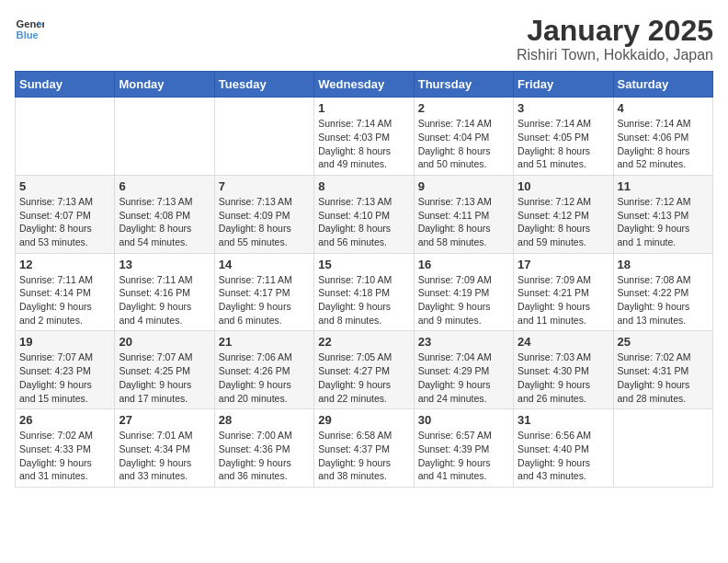 The width and height of the screenshot is (728, 563). I want to click on day-info: Sunrise: 7:14 AM Sunset: 4:06 PM Dayligh…, so click(664, 144).